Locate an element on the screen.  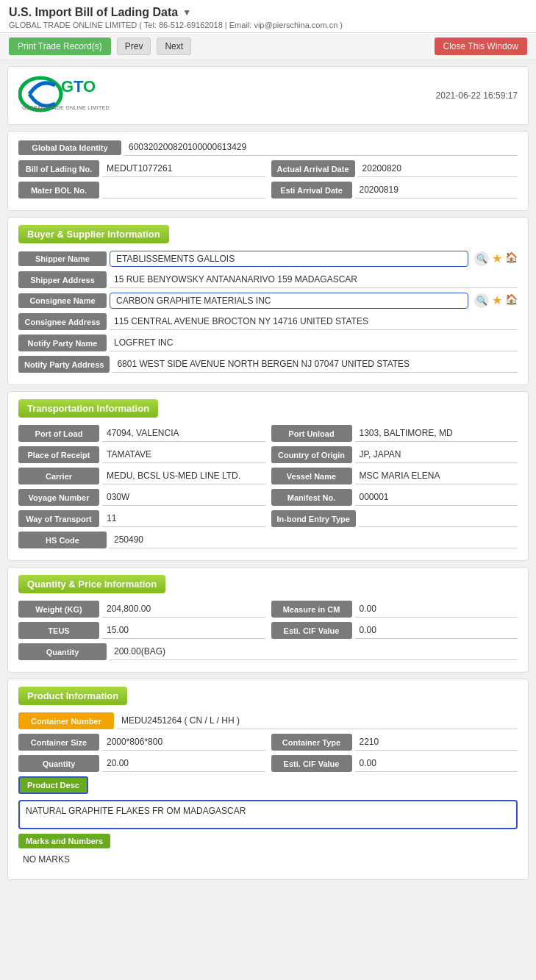
hs-code-row: HS Code 250490 is located at coordinates (268, 540).